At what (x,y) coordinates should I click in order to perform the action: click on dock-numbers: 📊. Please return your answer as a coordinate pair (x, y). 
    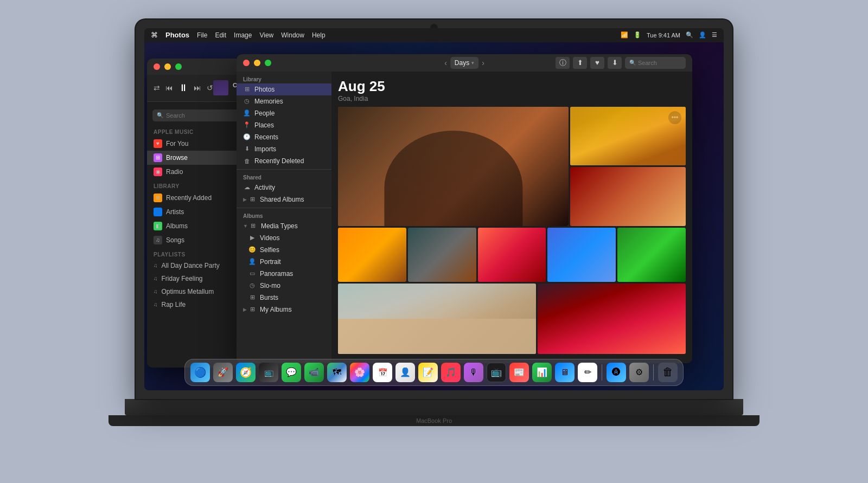
    Looking at the image, I should click on (542, 372).